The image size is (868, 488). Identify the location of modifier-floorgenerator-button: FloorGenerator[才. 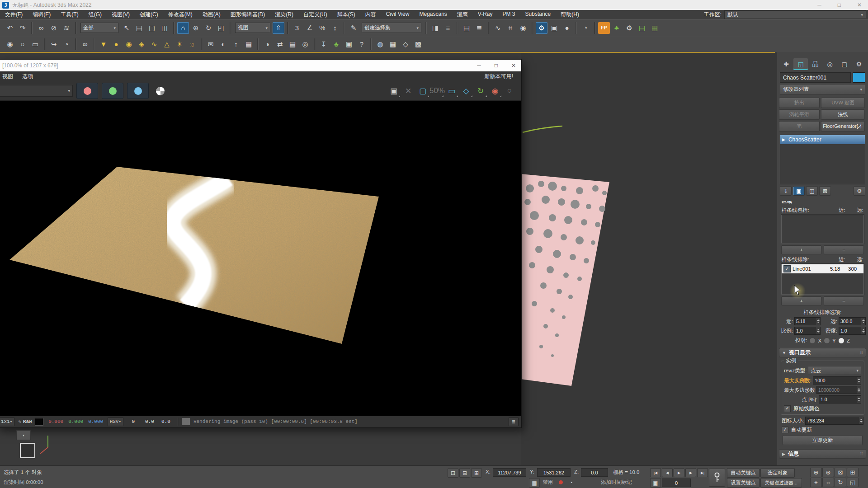
(843, 127).